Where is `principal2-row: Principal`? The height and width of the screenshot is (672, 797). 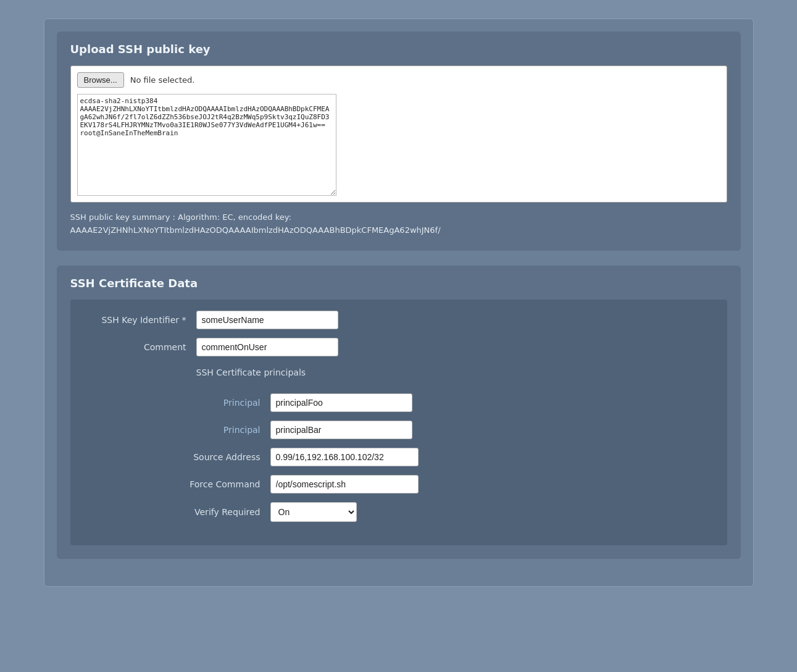
principal2-row: Principal is located at coordinates (399, 430).